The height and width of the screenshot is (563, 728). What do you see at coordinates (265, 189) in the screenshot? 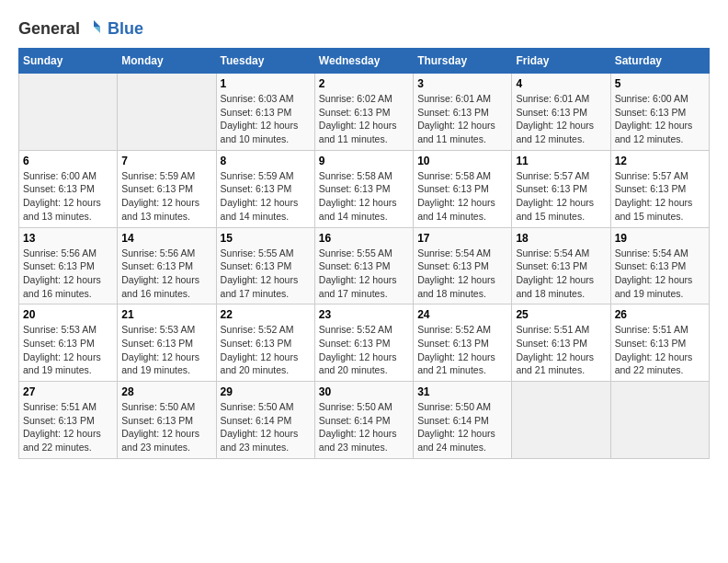
I see `calendar-cell: 8Sunrise: 5:59 AMSunset: 6:13 PMDaylight…` at bounding box center [265, 189].